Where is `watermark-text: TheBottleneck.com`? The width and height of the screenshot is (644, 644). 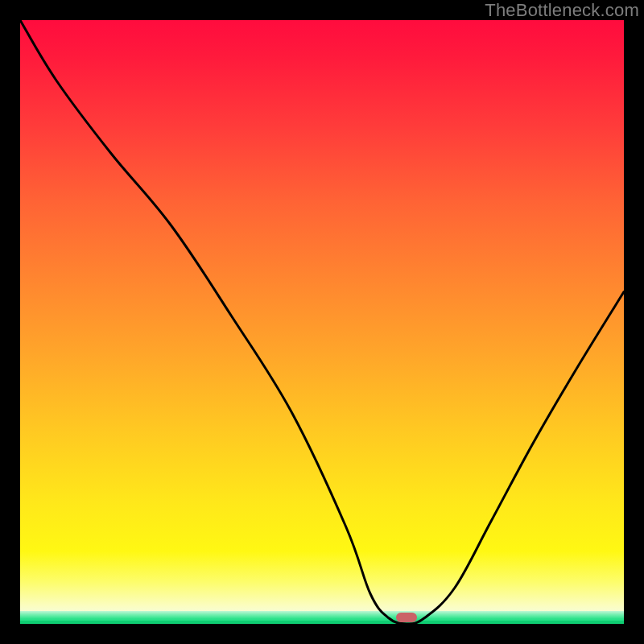 watermark-text: TheBottleneck.com is located at coordinates (562, 10).